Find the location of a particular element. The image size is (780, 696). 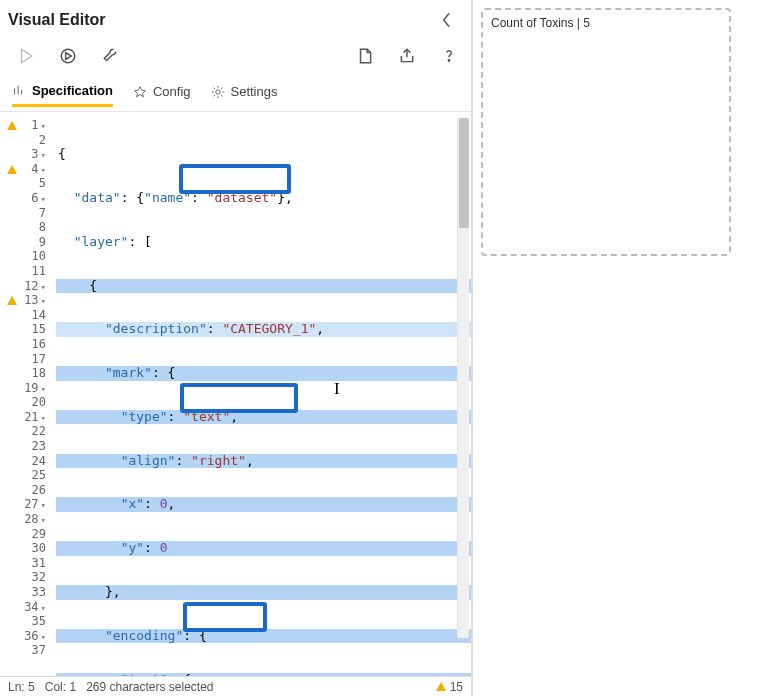

code-line: "text": { is located at coordinates (264, 674).